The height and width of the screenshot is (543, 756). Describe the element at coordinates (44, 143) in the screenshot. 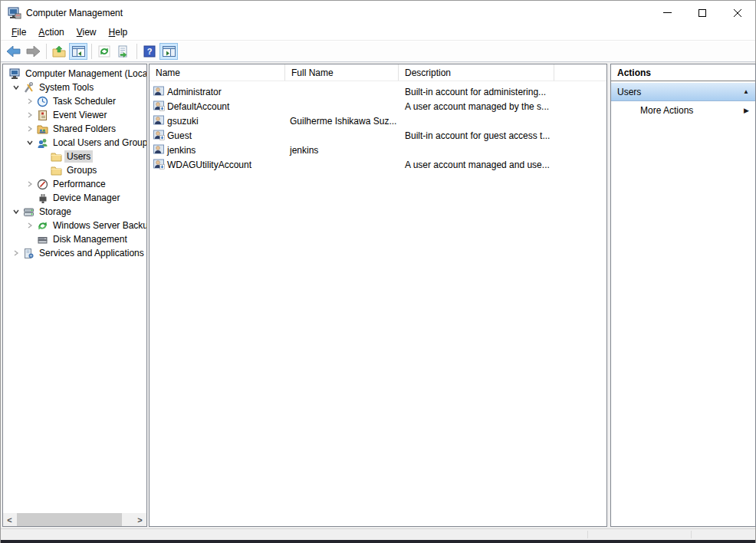

I see `users-groups-icon` at that location.